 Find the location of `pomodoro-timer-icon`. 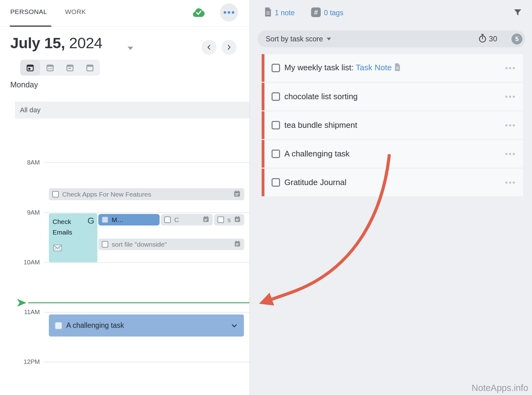

pomodoro-timer-icon is located at coordinates (483, 39).